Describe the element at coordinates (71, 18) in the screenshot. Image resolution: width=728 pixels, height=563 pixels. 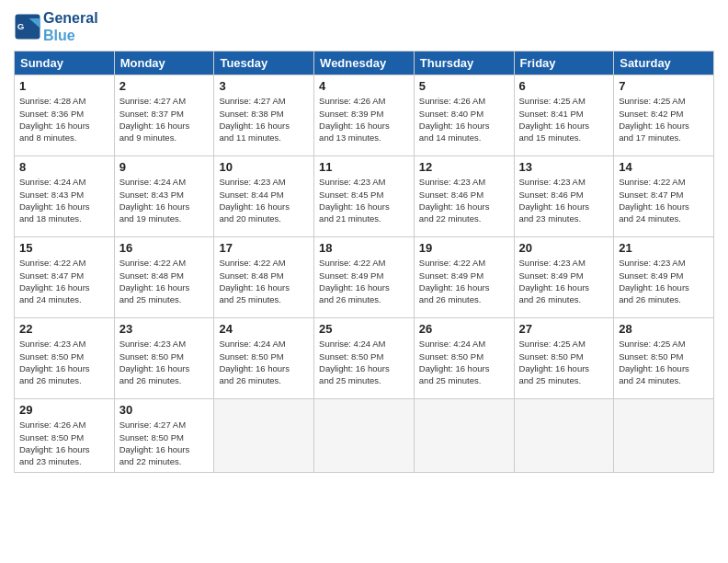
I see `logo-line1: General` at that location.